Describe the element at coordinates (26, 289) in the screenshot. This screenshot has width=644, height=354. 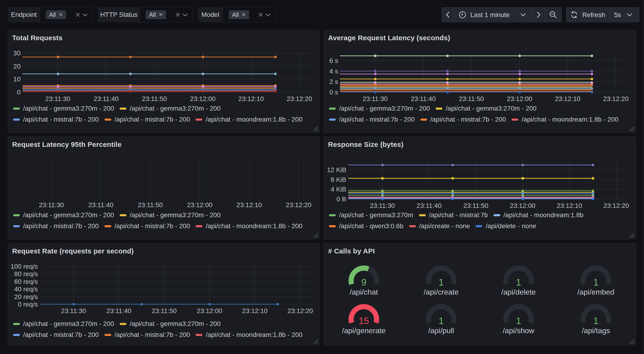
I see `svg-text: 40 req/s` at that location.